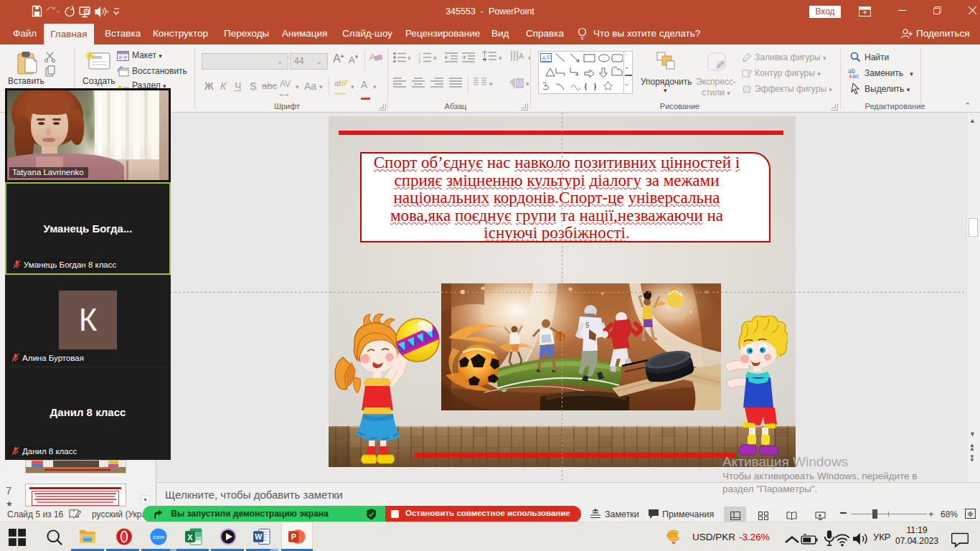 Image resolution: width=980 pixels, height=551 pixels. Describe the element at coordinates (190, 537) in the screenshot. I see `svg-text: X` at that location.